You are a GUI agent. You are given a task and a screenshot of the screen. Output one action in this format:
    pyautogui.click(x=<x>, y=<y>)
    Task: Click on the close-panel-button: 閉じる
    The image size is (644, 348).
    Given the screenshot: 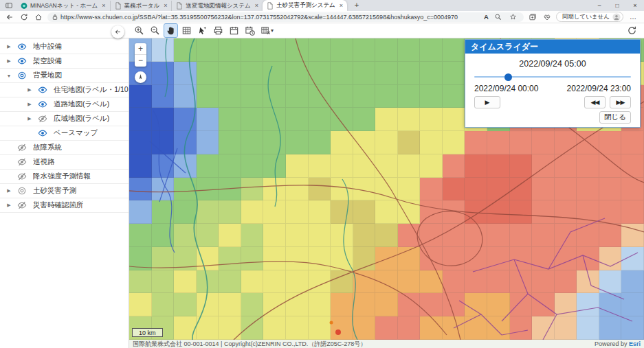 What is the action you would take?
    pyautogui.click(x=615, y=117)
    